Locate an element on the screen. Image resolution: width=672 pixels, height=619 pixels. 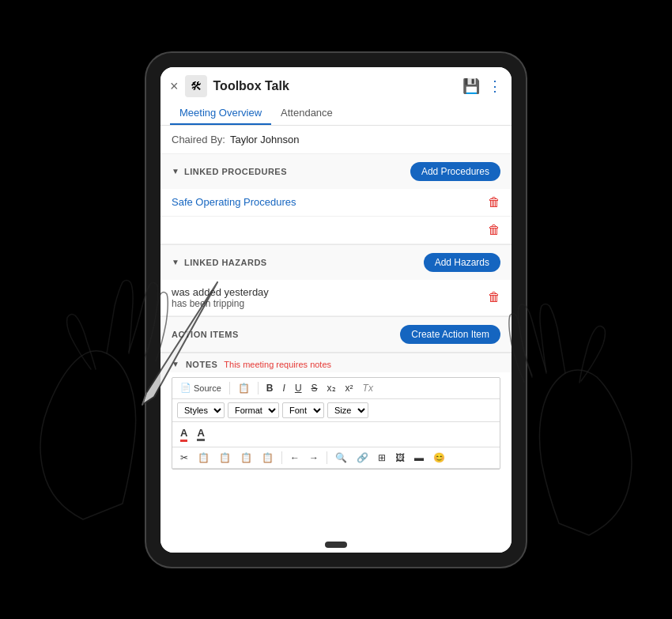
header-top: × 🛠 Toolbox Talk 💾 ⋮ is located at coordinates (336, 86).